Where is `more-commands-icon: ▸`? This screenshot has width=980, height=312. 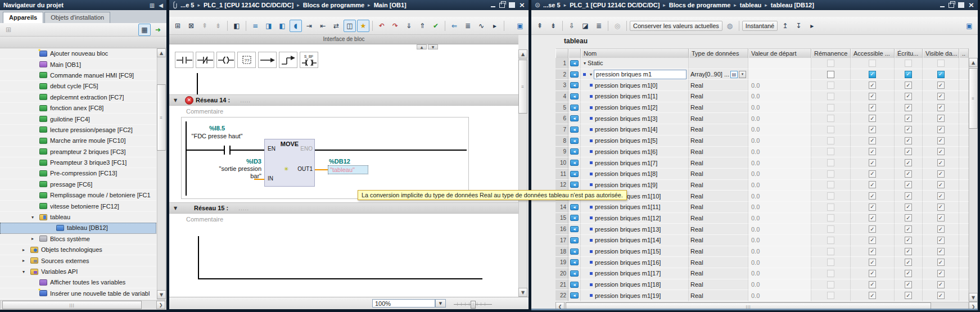
more-commands-icon: ▸ is located at coordinates (812, 26).